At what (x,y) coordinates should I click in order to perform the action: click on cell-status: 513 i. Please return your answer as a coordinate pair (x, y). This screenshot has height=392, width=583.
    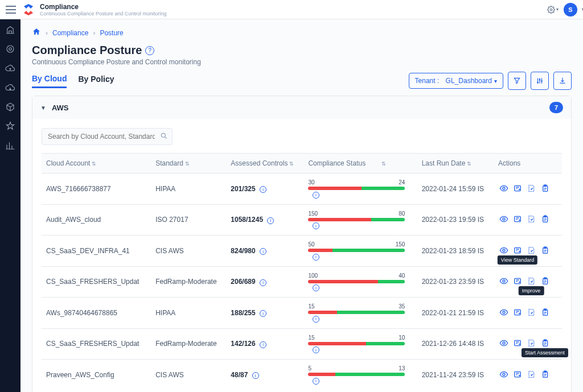
    Looking at the image, I should click on (360, 375).